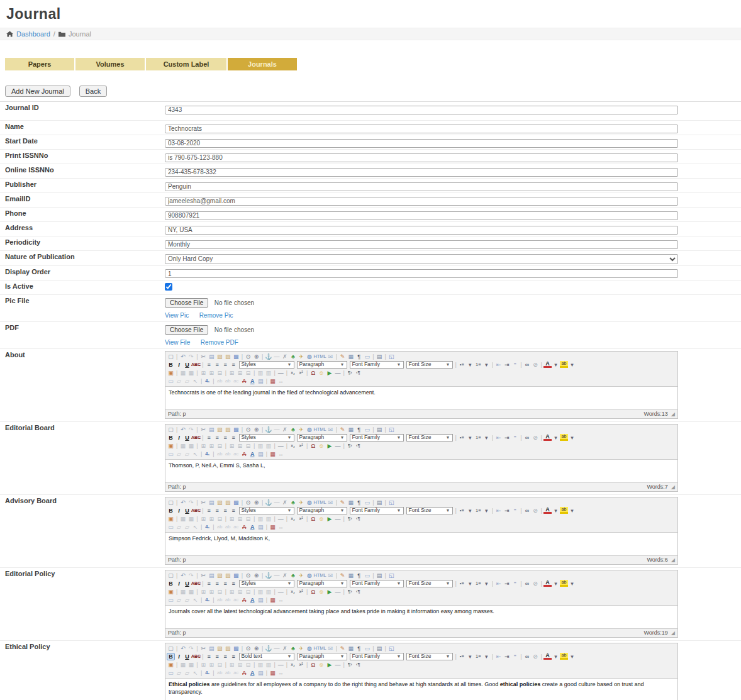 This screenshot has height=700, width=741. Describe the element at coordinates (191, 648) in the screenshot. I see `redo-icon: ↷` at that location.